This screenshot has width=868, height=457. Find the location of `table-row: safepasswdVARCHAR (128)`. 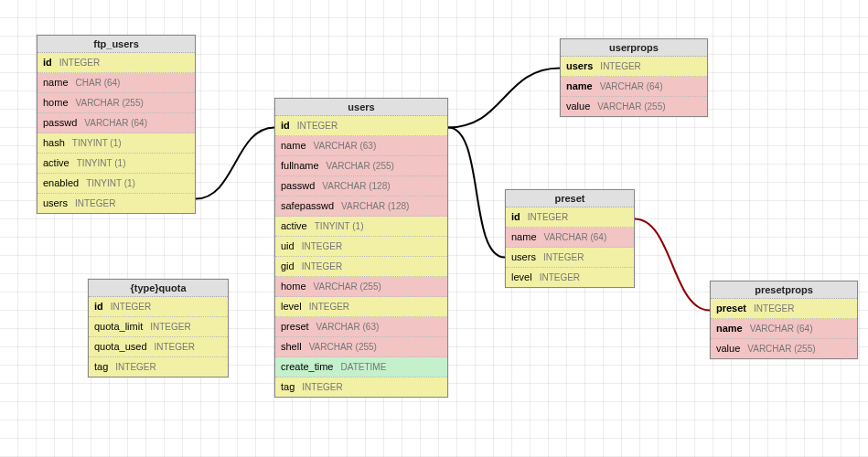

table-row: safepasswdVARCHAR (128) is located at coordinates (361, 207).